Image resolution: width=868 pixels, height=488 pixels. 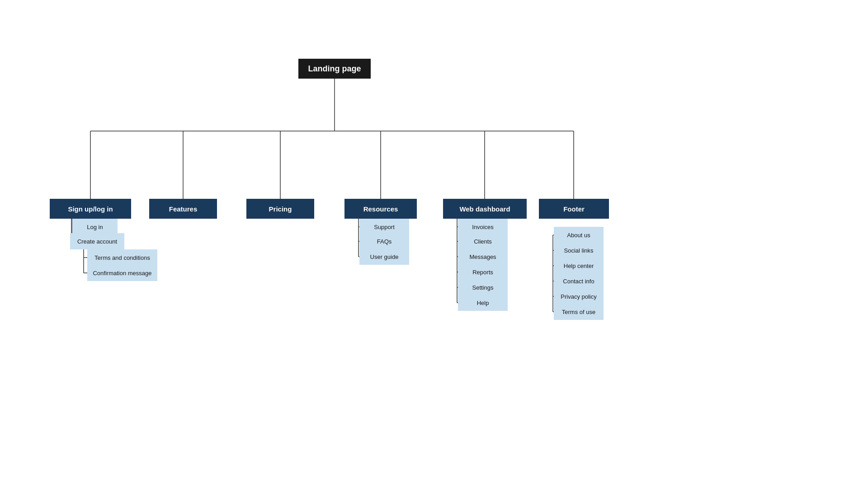 What do you see at coordinates (90, 209) in the screenshot?
I see `node-signup: Sign up/log in` at bounding box center [90, 209].